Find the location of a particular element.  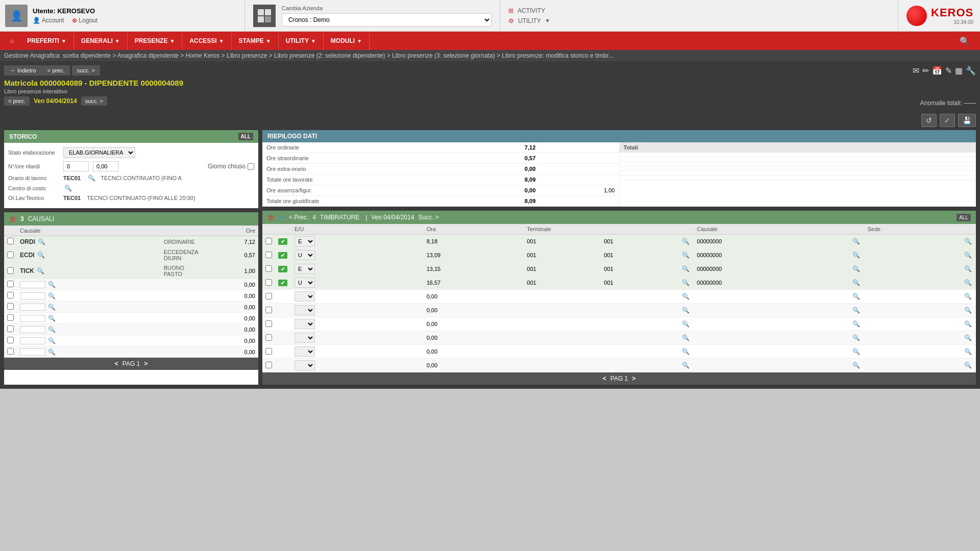

edit-icon: ✏ is located at coordinates (926, 70).